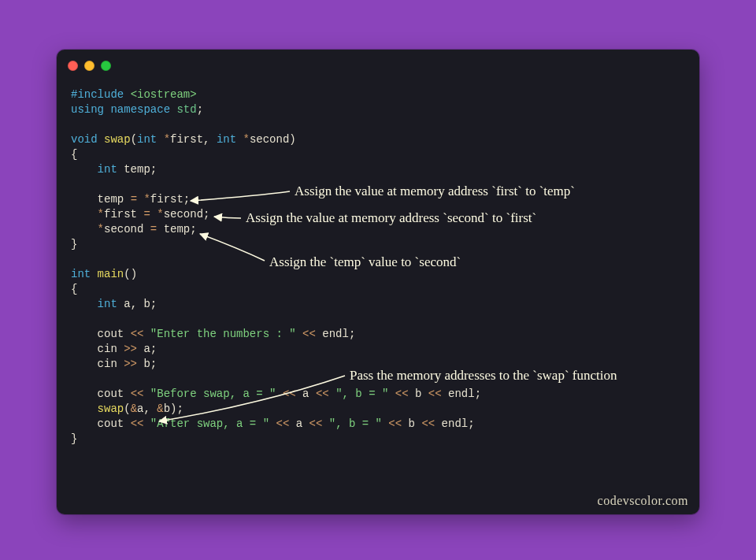 This screenshot has height=560, width=756. I want to click on annotation-4: Pass the memory addresses to the `swap` …, so click(484, 376).